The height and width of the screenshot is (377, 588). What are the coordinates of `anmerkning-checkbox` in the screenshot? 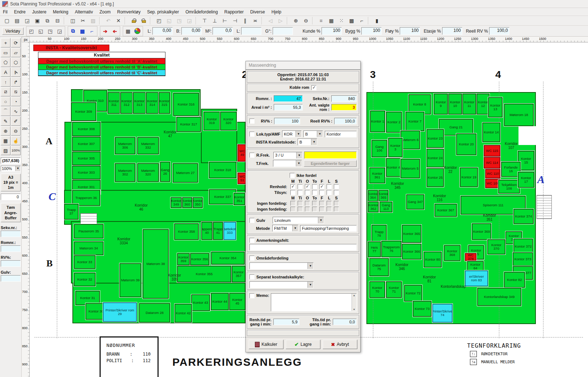 It's located at (252, 240).